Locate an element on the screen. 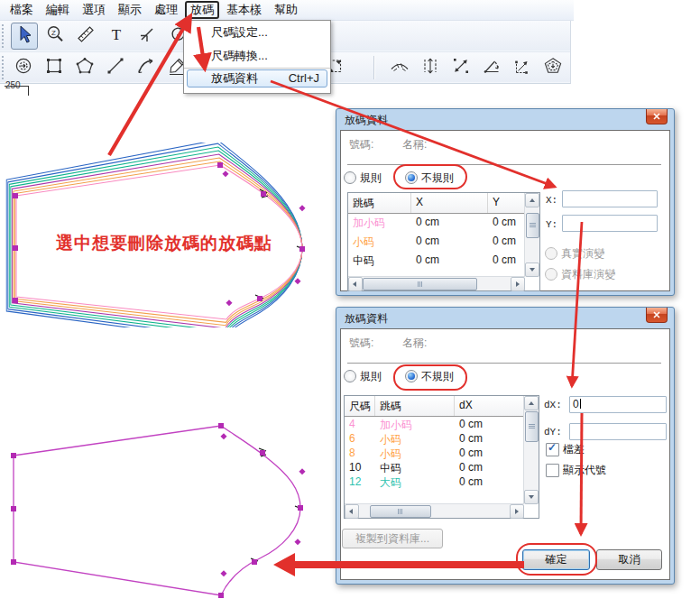  select-icon is located at coordinates (24, 36).